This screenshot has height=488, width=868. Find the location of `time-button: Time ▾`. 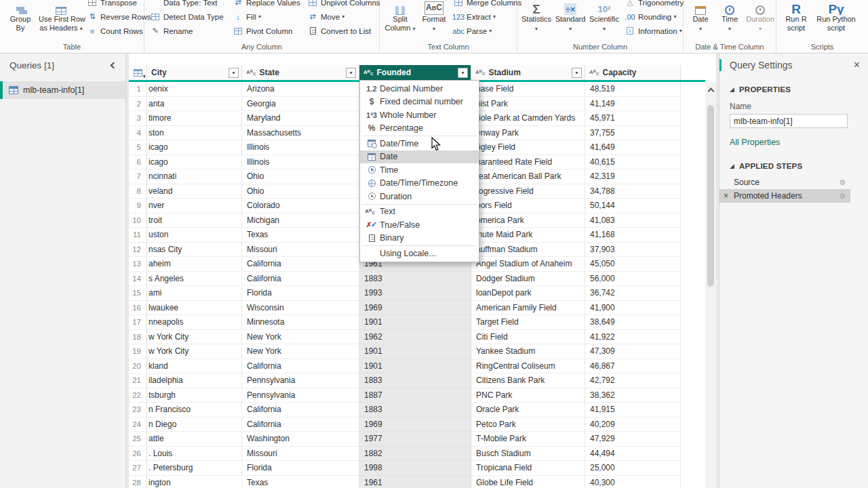

time-button: Time ▾ is located at coordinates (730, 16).